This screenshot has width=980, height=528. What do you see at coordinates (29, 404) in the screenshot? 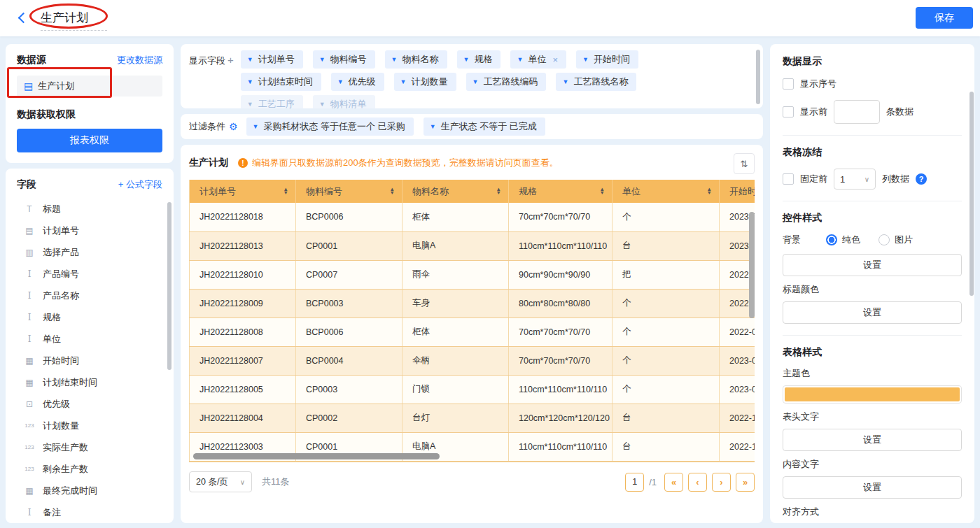
I see `select-icon: ⊡` at bounding box center [29, 404].